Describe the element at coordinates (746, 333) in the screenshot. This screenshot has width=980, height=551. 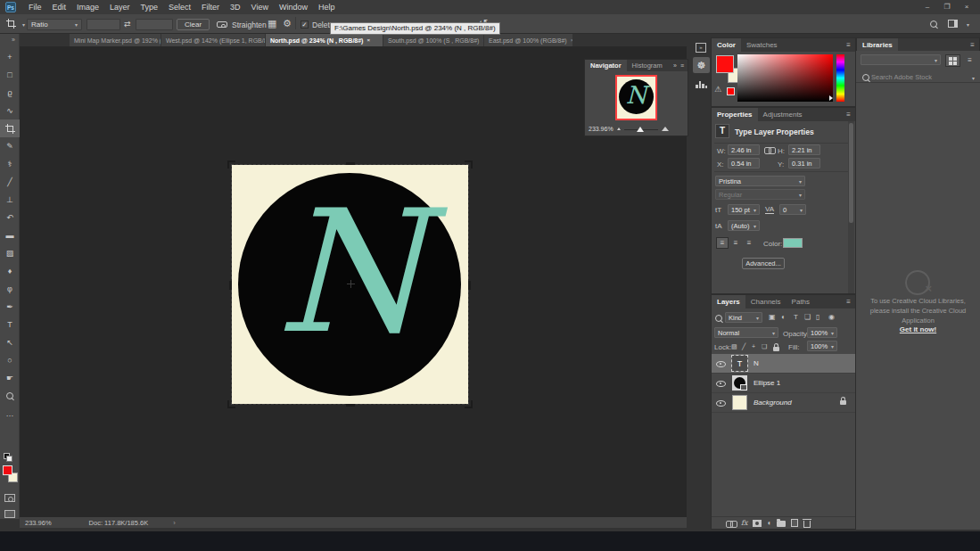
I see `blend-mode-select: Normal▾` at that location.